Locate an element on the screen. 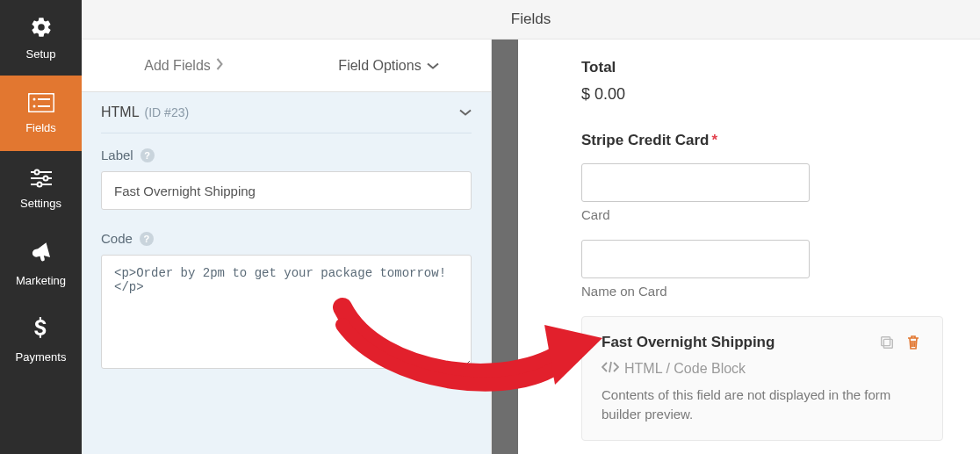 The image size is (980, 454). label-input is located at coordinates (286, 191).